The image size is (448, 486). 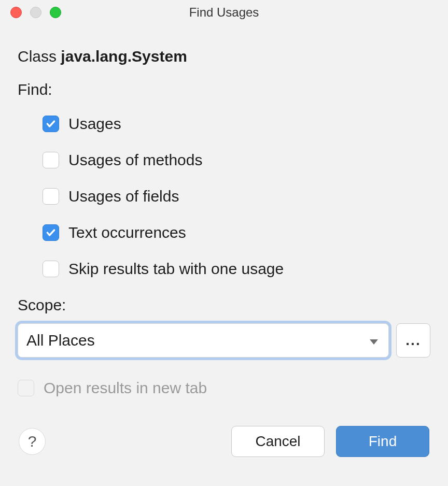 I want to click on chevron-down-icon, so click(x=374, y=340).